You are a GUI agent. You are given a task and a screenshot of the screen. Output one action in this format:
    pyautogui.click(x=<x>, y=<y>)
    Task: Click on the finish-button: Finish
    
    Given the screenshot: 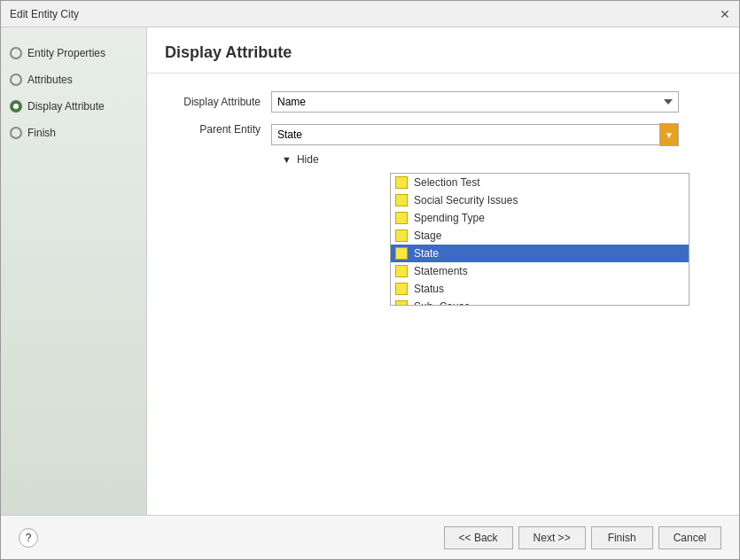 What is the action you would take?
    pyautogui.click(x=622, y=538)
    